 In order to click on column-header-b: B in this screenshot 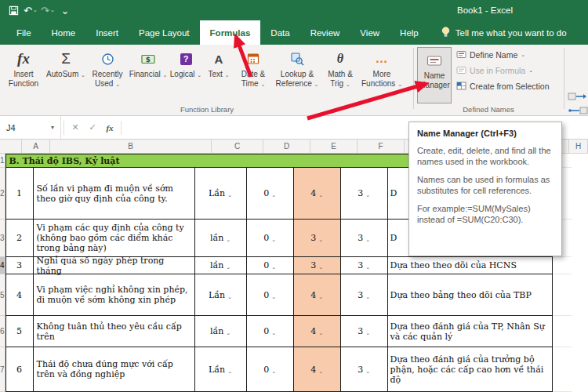, I will do `click(131, 147)`.